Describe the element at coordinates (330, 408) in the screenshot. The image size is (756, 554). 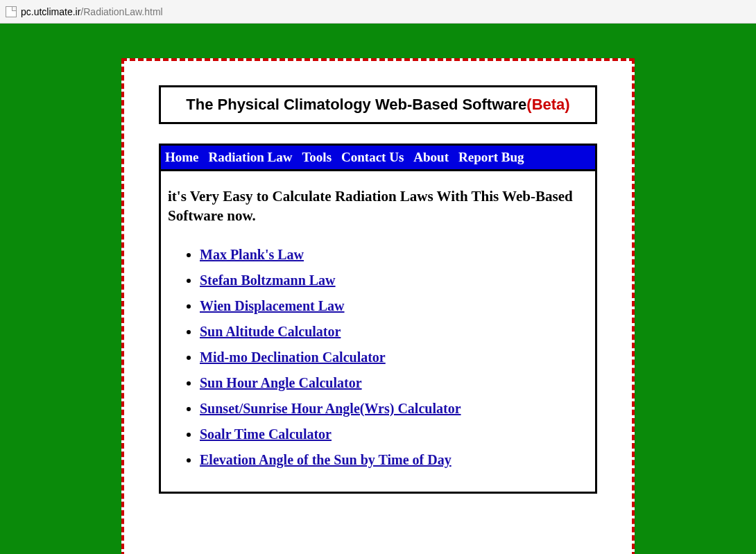
I see `link-sunset-sunrise: Sunset/Sunrise Hour Angle(Wrs) Calculato…` at that location.